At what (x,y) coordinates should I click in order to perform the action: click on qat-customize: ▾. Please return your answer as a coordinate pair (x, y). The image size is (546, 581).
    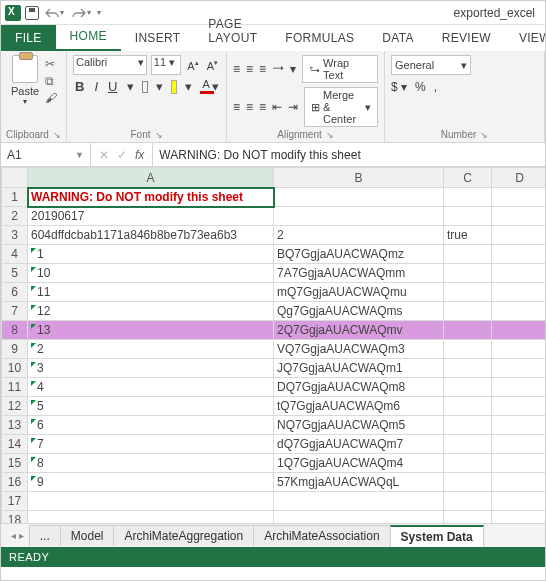
    Looking at the image, I should click on (99, 12).